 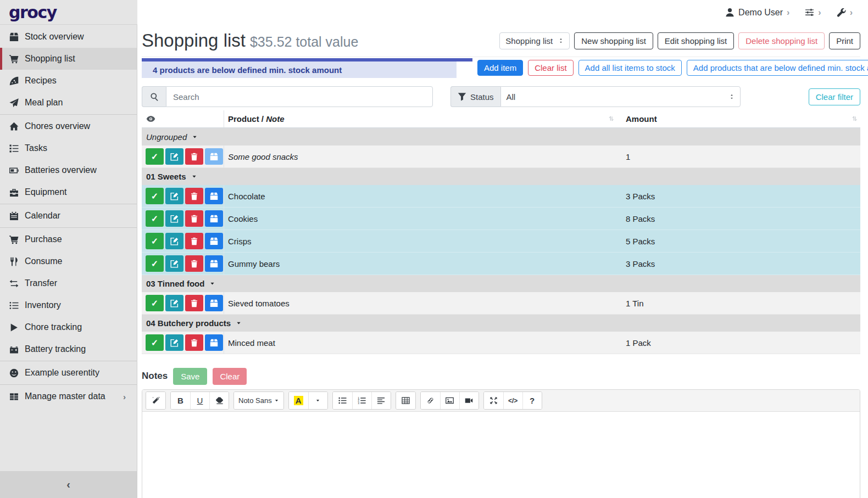 I want to click on group-name: 04 Butchery products, so click(x=188, y=323).